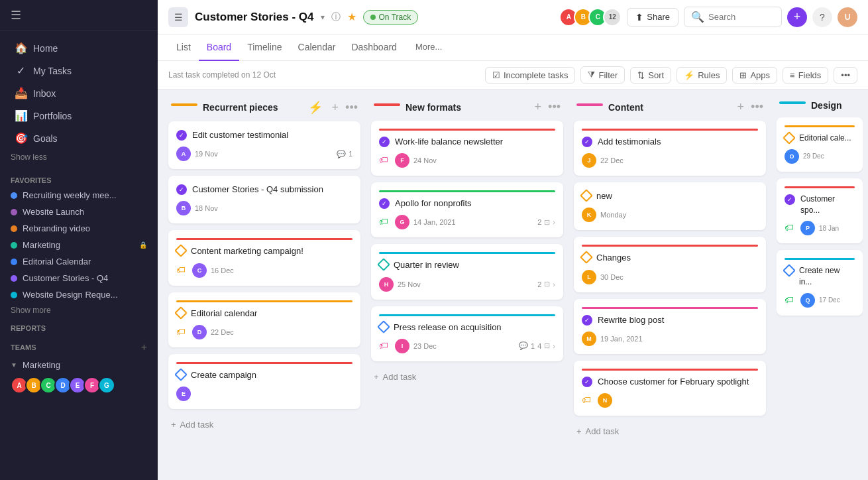 This screenshot has width=868, height=480. What do you see at coordinates (653, 17) in the screenshot?
I see `share-button: ⬆ Share` at bounding box center [653, 17].